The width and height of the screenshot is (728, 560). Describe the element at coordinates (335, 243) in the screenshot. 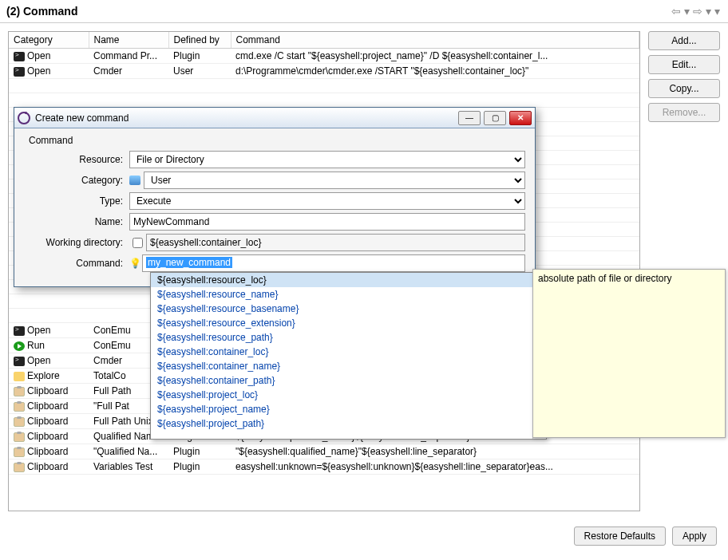

I see `workdir-input` at that location.